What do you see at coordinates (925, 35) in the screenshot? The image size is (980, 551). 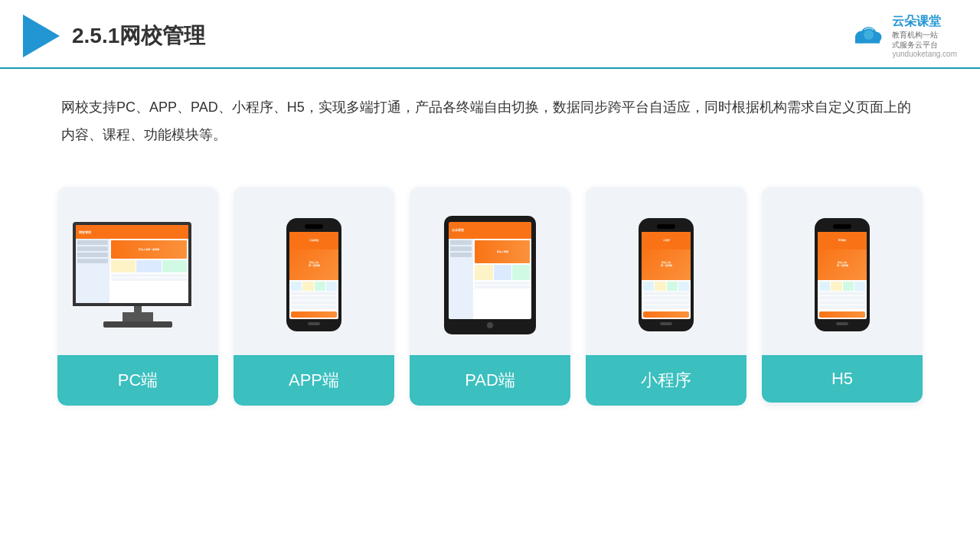 I see `brand-slogan: 教育机构一站` at bounding box center [925, 35].